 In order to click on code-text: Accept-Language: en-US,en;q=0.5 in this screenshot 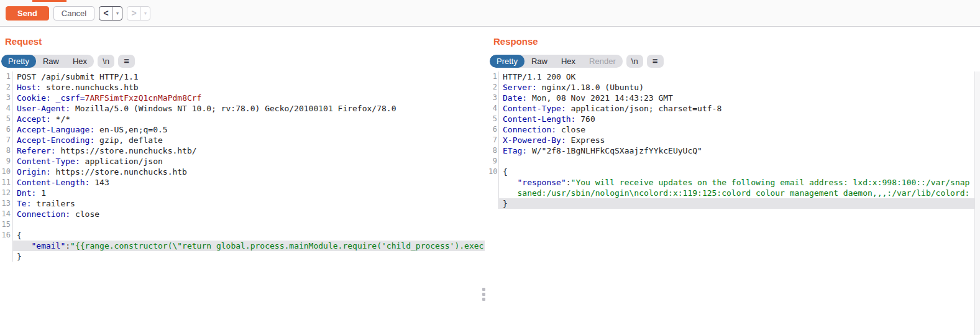, I will do `click(249, 129)`.